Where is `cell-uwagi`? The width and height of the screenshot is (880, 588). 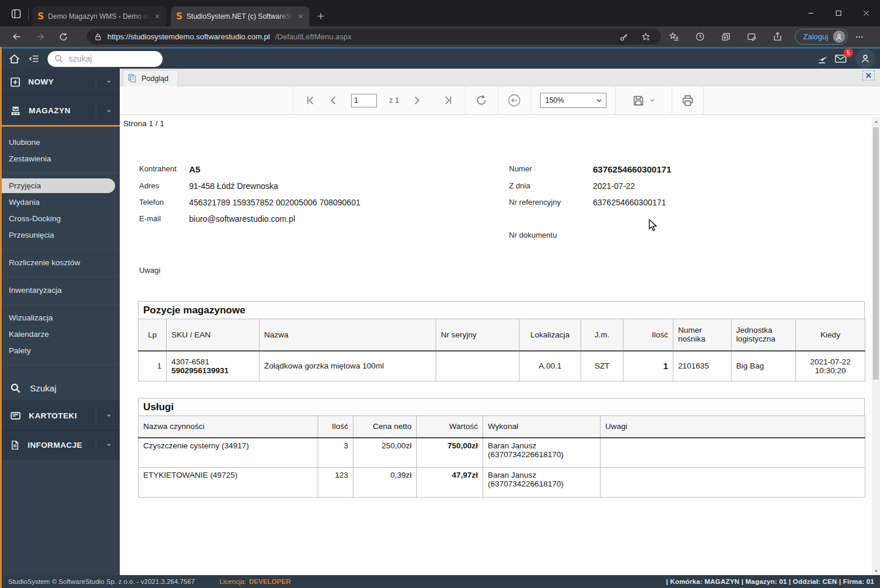 cell-uwagi is located at coordinates (733, 482).